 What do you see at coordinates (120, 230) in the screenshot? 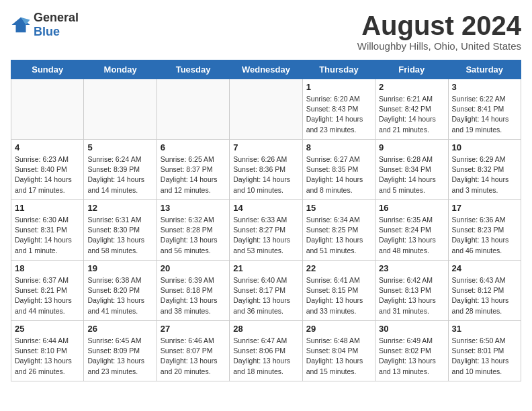
I see `calendar-cell: 12Sunrise: 6:31 AM Sunset: 8:30 PM Dayli…` at bounding box center [120, 230].